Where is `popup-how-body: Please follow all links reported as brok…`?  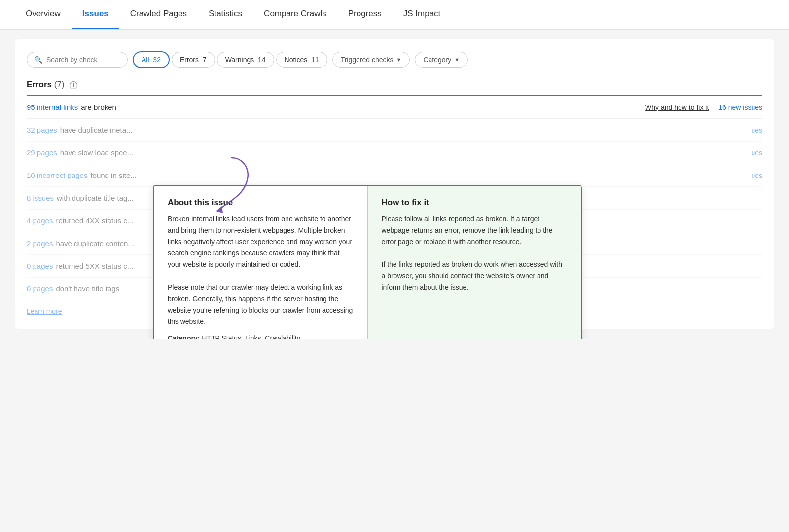 popup-how-body: Please follow all links reported as brok… is located at coordinates (474, 253).